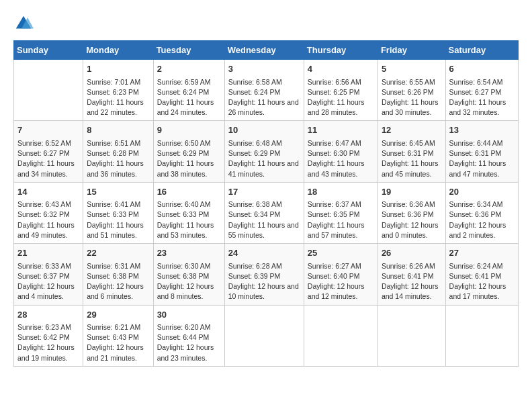  I want to click on cell-content: Sunrise: 6:48 AMSunset: 6:29 PMDaylight:…, so click(265, 158).